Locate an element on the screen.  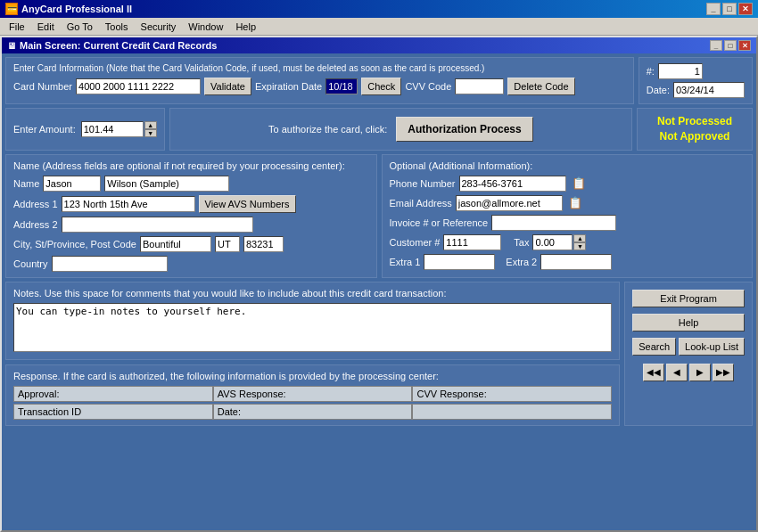
phone-label: Phone Number is located at coordinates (423, 184).